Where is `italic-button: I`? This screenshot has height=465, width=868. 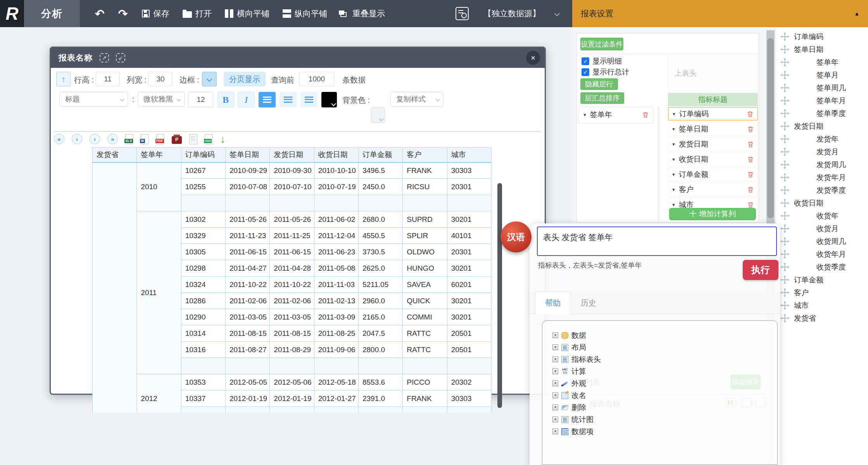 italic-button: I is located at coordinates (246, 100).